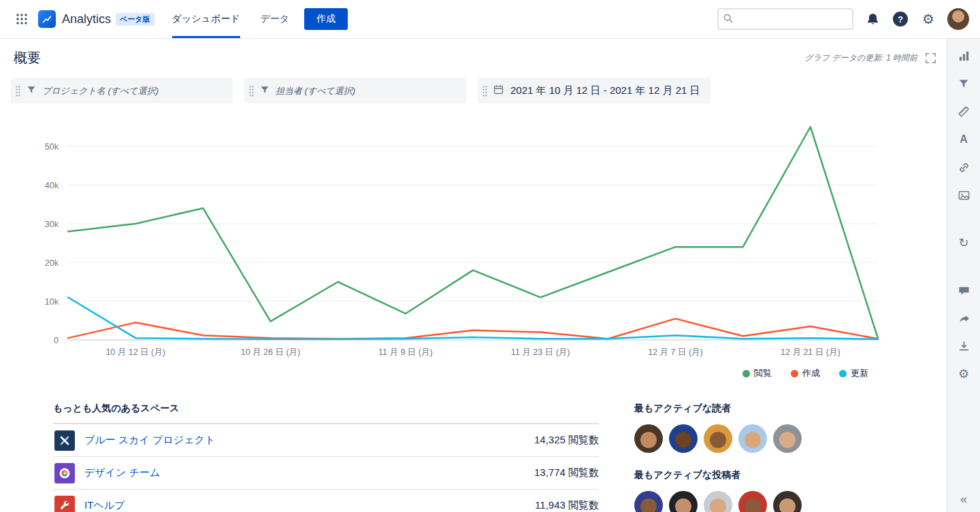 Image resolution: width=980 pixels, height=512 pixels. I want to click on legend-dot-updated, so click(843, 374).